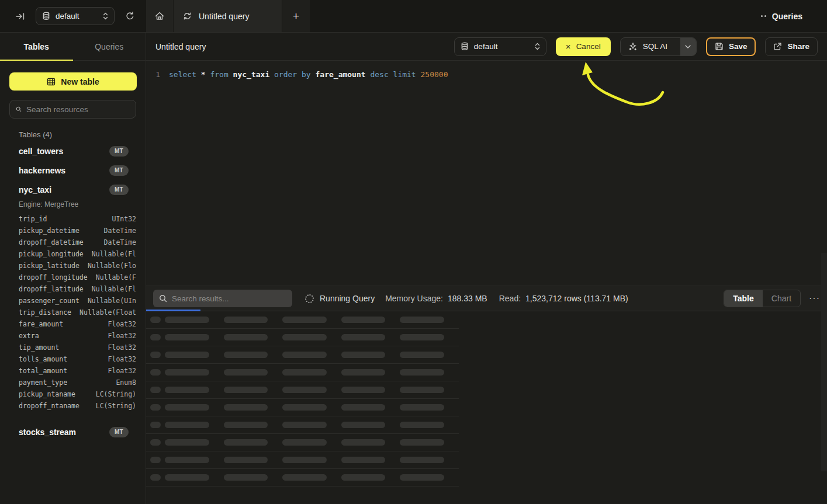 This screenshot has height=504, width=827. Describe the element at coordinates (77, 242) in the screenshot. I see `column-row: dropoff_datetimeDateTime` at that location.